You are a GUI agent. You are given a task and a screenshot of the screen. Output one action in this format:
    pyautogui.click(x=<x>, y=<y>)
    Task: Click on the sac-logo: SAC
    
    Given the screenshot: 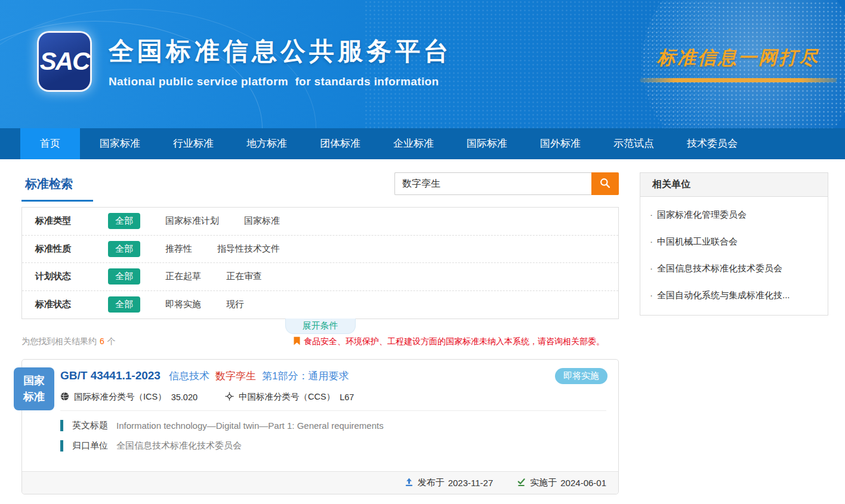 What is the action you would take?
    pyautogui.click(x=64, y=61)
    